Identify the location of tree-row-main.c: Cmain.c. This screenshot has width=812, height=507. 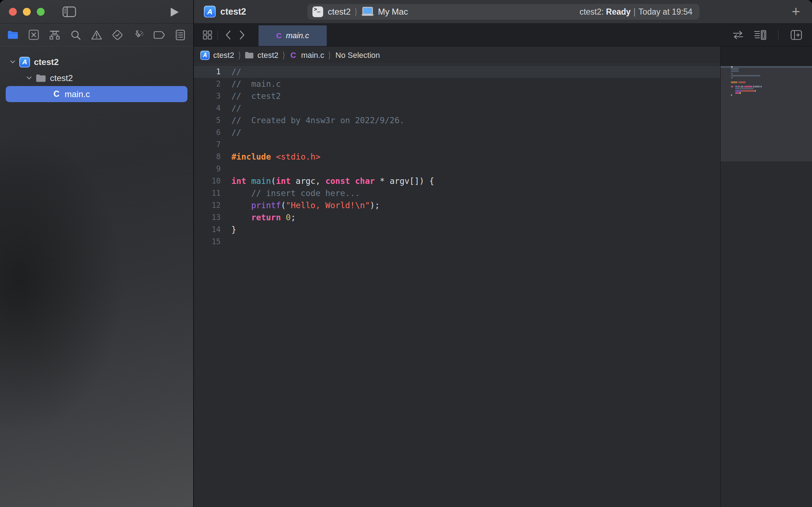
(96, 94).